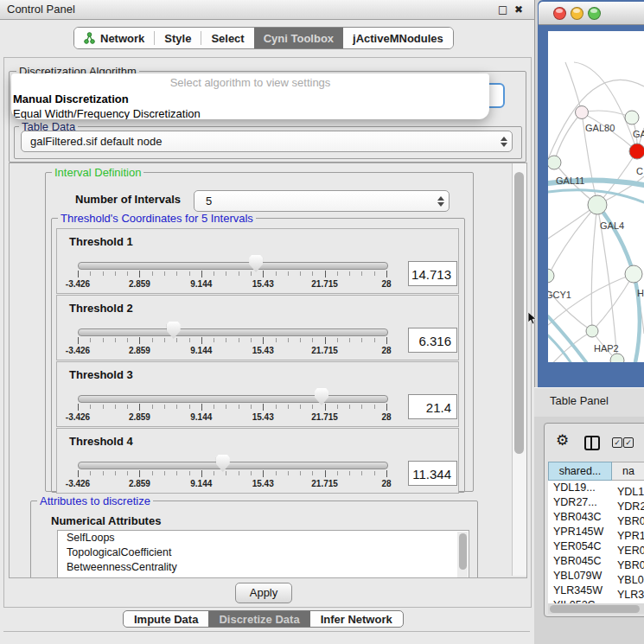 The image size is (644, 644). What do you see at coordinates (266, 142) in the screenshot?
I see `table-data-combobox: galFiltered.sif default node` at bounding box center [266, 142].